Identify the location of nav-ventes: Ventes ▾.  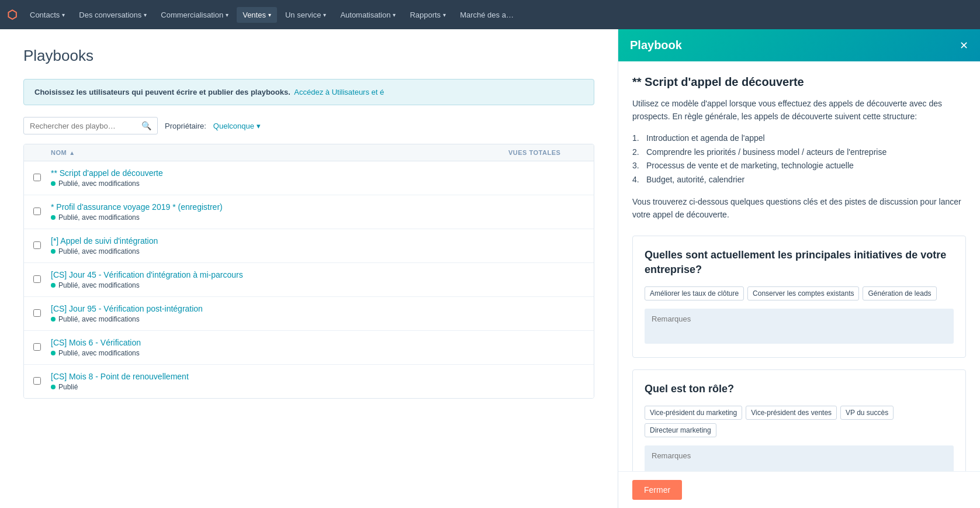
(257, 15).